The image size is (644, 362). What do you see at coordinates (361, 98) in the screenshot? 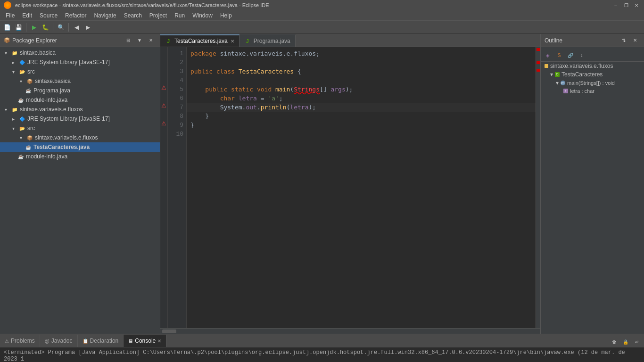
I see `code-line-6: char letra = 'a';` at bounding box center [361, 98].